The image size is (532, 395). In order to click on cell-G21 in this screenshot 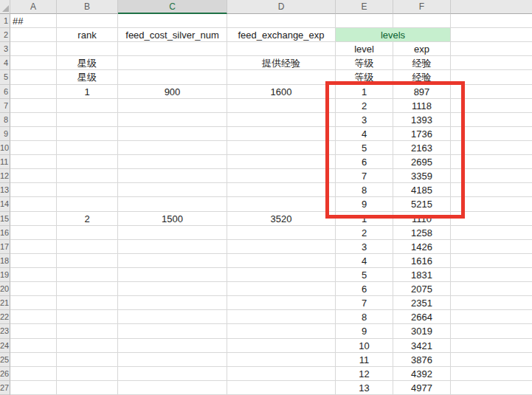, I will do `click(491, 303)`.